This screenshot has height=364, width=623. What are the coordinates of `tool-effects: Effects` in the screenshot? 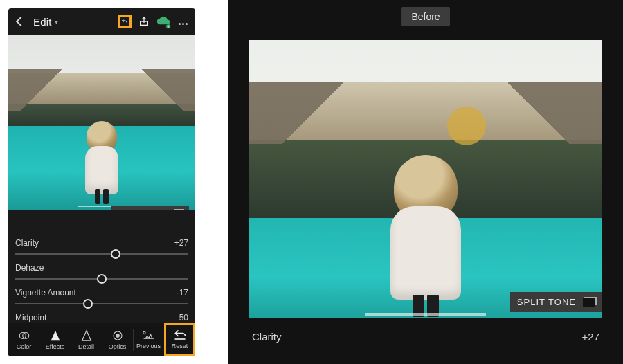 It's located at (55, 340).